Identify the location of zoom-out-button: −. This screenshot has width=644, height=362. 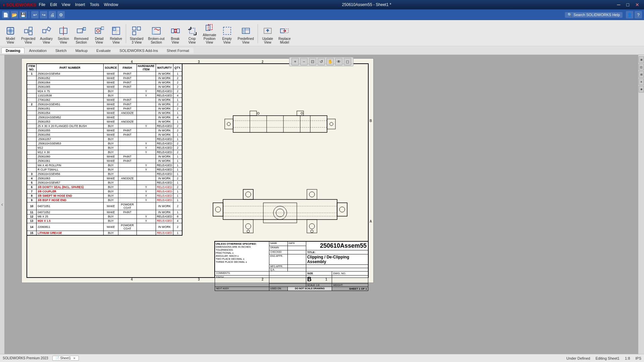
(304, 62).